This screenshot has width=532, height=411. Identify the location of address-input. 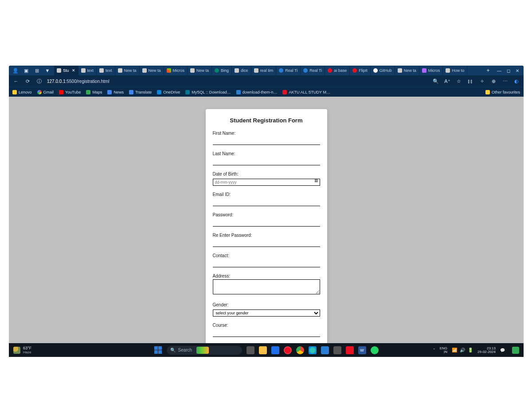
(266, 287).